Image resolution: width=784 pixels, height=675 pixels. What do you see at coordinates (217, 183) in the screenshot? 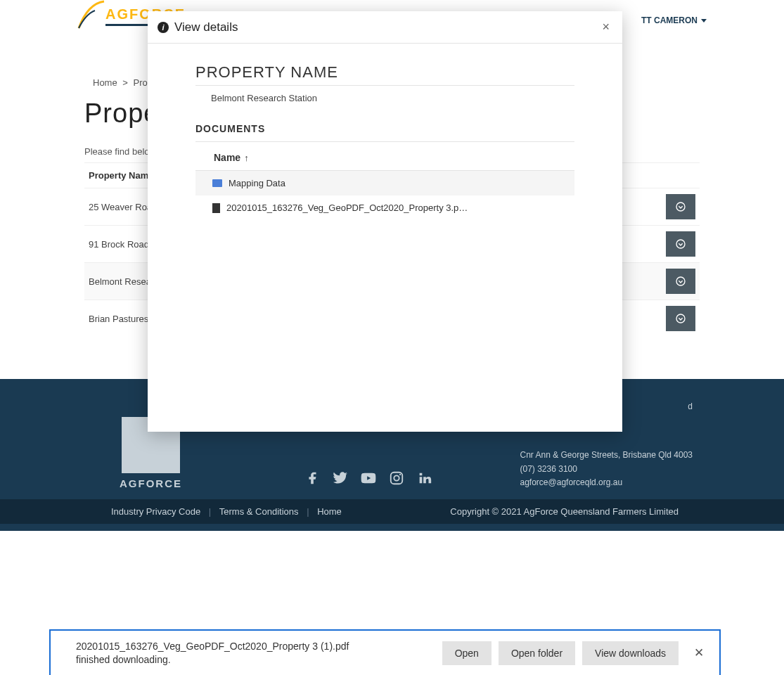
I see `folder-icon` at bounding box center [217, 183].